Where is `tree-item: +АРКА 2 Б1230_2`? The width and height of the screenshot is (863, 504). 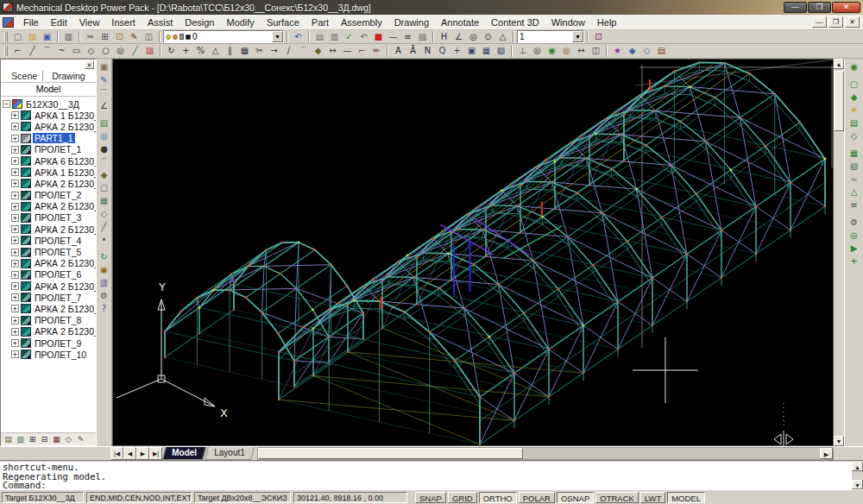 tree-item: +АРКА 2 Б1230_2 is located at coordinates (48, 183).